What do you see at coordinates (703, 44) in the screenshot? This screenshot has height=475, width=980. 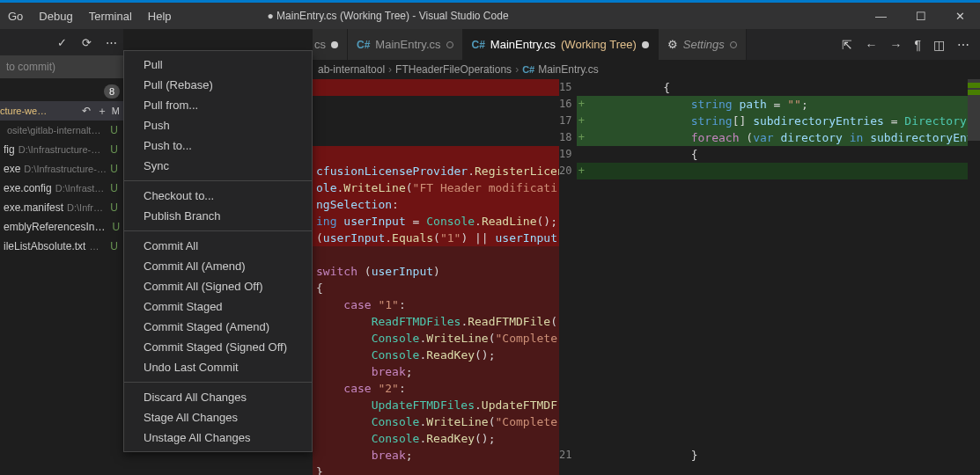 I see `tab-settings: ⚙Settings` at bounding box center [703, 44].